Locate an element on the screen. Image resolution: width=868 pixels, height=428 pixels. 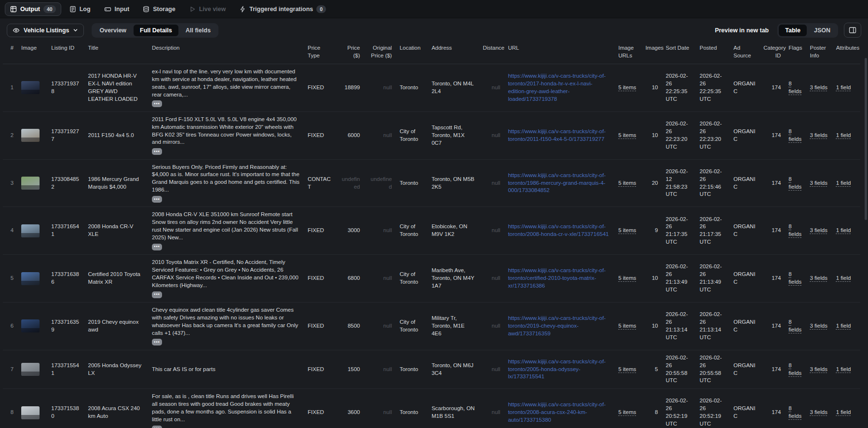
column-header-listing_id: Listing ID is located at coordinates (66, 53).